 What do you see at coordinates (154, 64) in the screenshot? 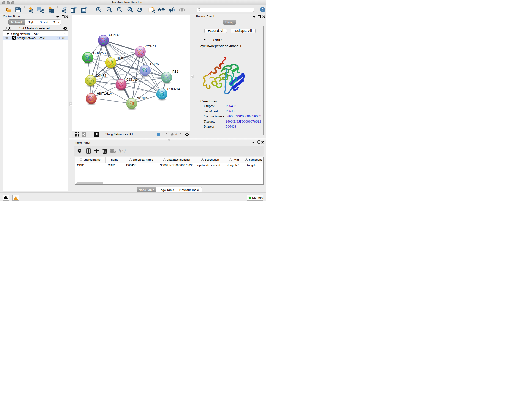
I see `svg-text: CDC6` at bounding box center [154, 64].